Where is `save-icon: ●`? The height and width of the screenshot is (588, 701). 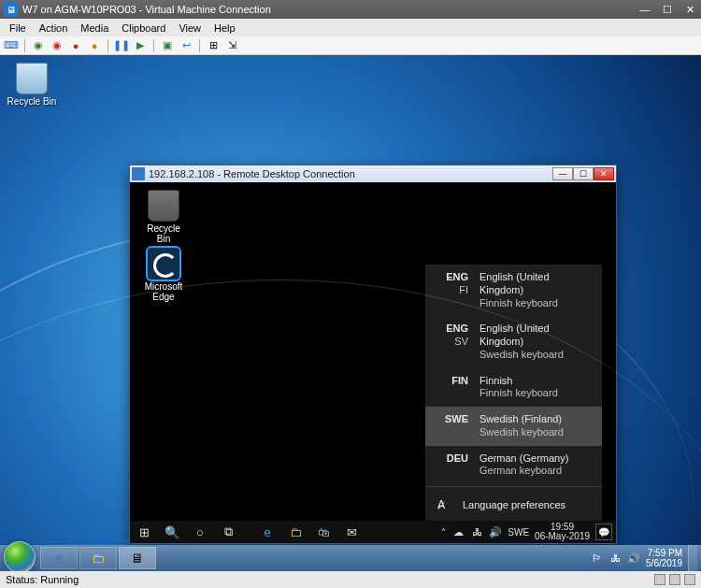
save-icon: ● is located at coordinates (94, 46).